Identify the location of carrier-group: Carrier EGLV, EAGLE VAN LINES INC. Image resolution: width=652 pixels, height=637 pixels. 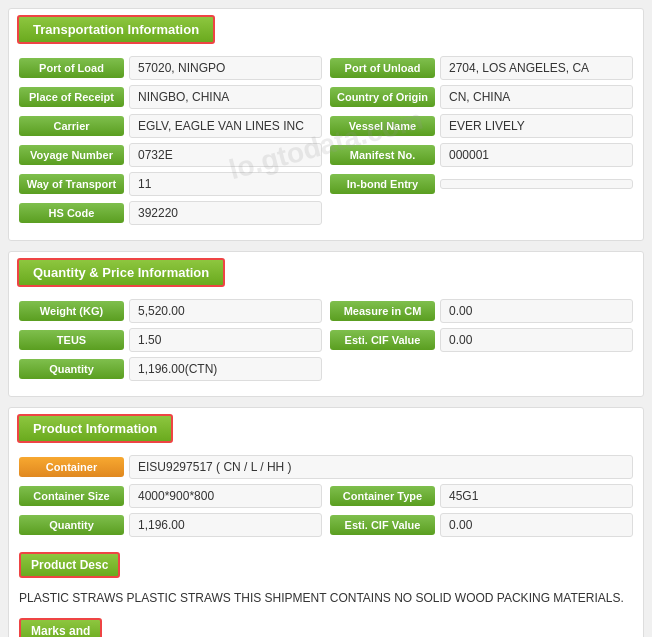
(170, 126).